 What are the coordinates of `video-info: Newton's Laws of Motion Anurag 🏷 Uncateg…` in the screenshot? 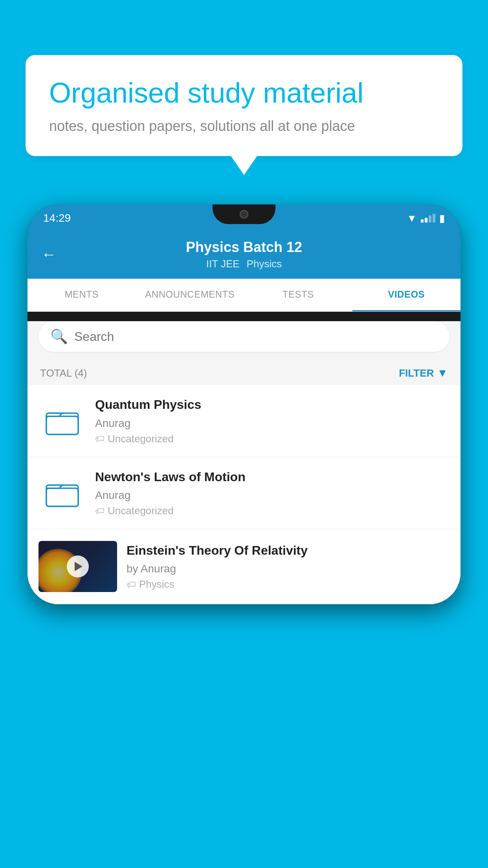 It's located at (272, 493).